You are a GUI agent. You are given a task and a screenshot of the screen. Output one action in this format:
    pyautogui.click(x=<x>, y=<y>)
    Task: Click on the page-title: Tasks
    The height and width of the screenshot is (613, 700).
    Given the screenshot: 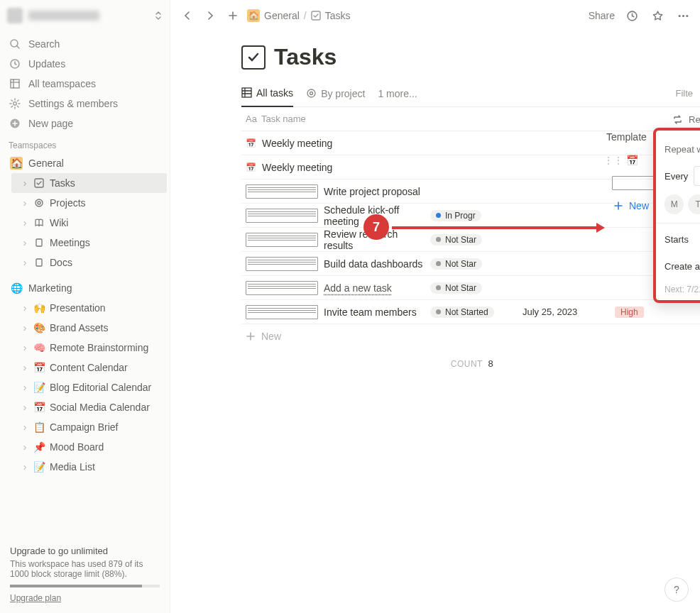 What is the action you would take?
    pyautogui.click(x=305, y=57)
    